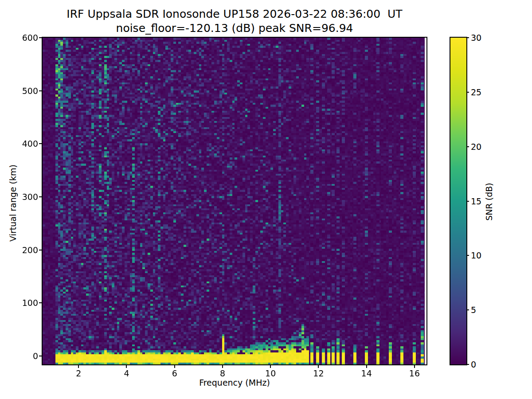  I want to click on x-tick-label: 12, so click(318, 373).